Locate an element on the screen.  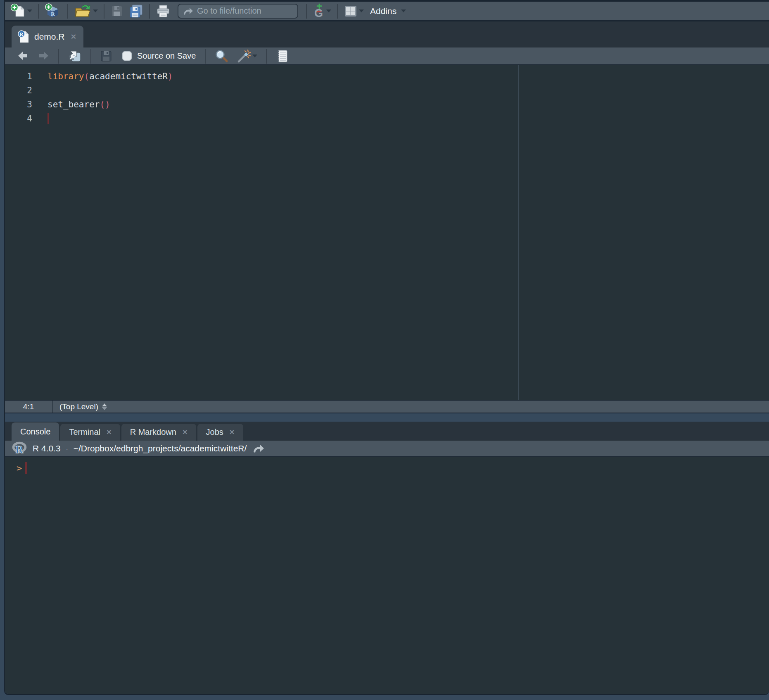
editor-toolbar: Source on Save is located at coordinates (387, 56).